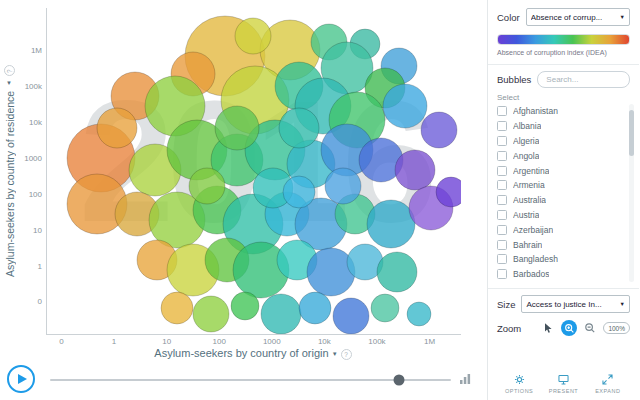  Describe the element at coordinates (564, 304) in the screenshot. I see `size-metric-value: Access to justice In...` at that location.